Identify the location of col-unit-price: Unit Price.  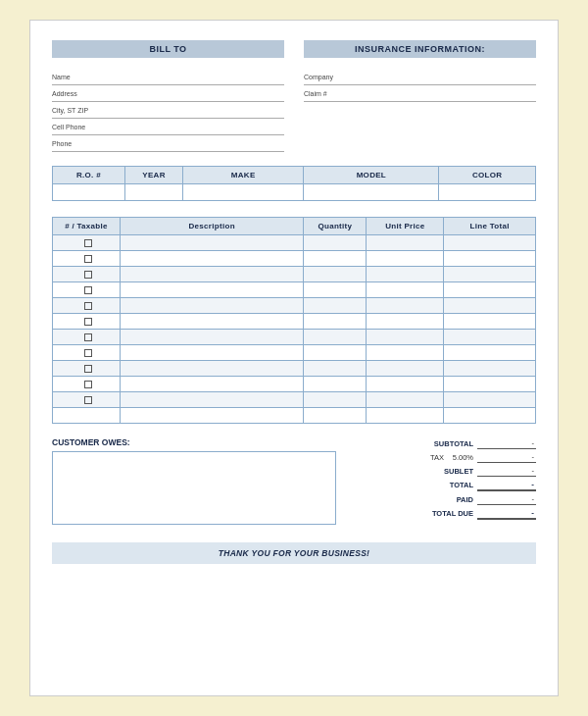
(406, 227).